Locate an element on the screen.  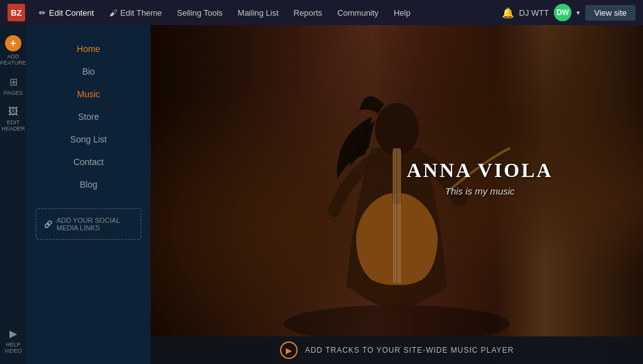
play-button-icon: ▶ is located at coordinates (289, 350).